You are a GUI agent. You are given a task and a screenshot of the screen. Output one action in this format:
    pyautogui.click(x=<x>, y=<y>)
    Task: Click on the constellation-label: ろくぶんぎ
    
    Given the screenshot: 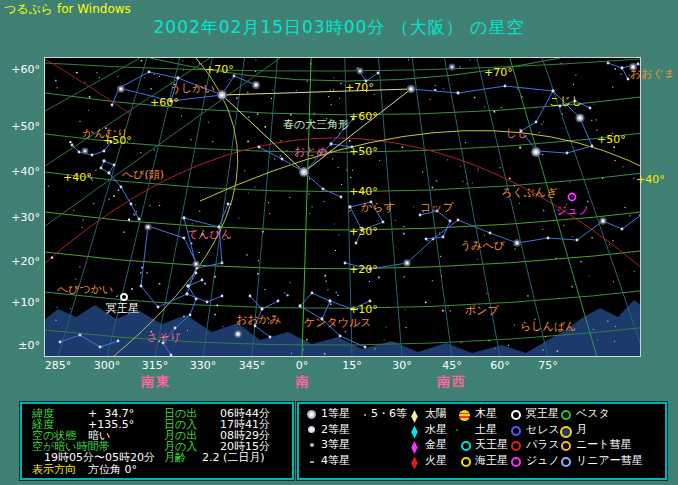 What is the action you would take?
    pyautogui.click(x=529, y=192)
    